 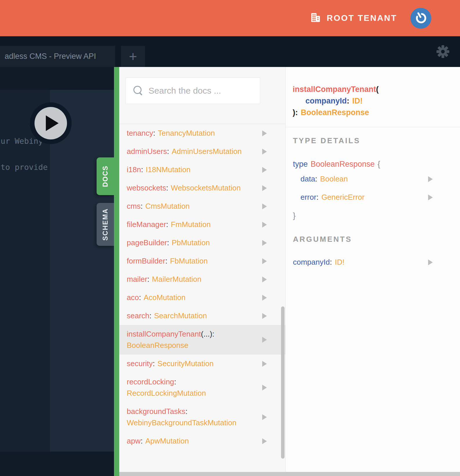 I want to click on docs-field-row-recordLocking: recordLocking:RecordLockingMutation, so click(x=202, y=388).